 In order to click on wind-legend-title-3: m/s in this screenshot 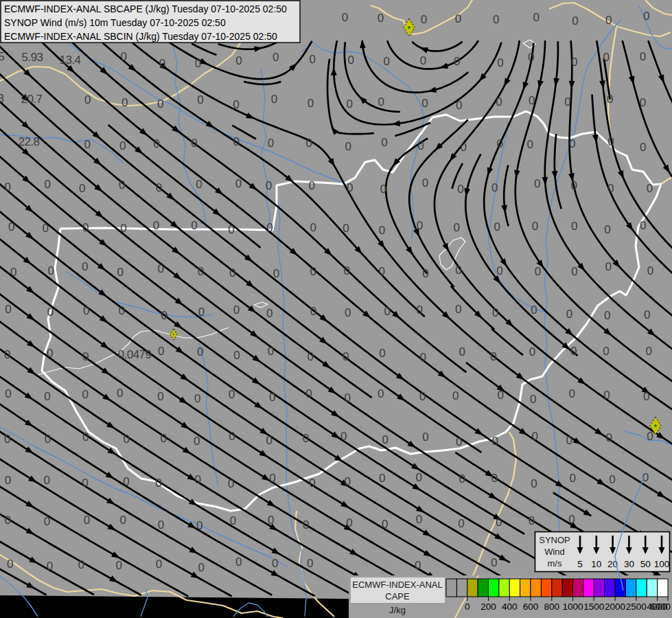, I will do `click(555, 563)`.